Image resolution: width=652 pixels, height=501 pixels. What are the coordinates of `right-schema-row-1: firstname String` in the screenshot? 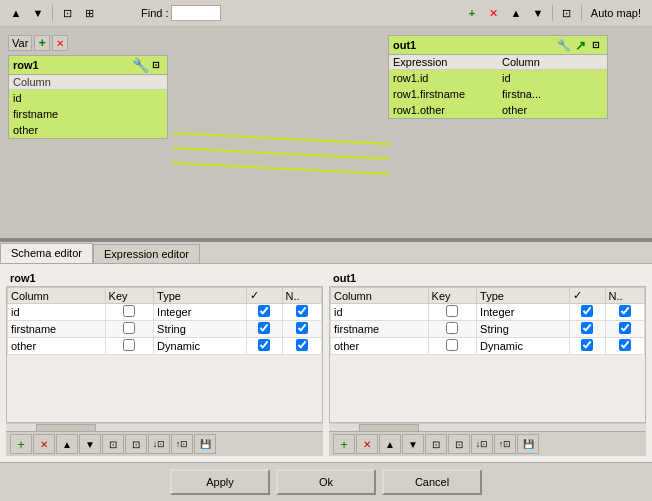 It's located at (488, 330).